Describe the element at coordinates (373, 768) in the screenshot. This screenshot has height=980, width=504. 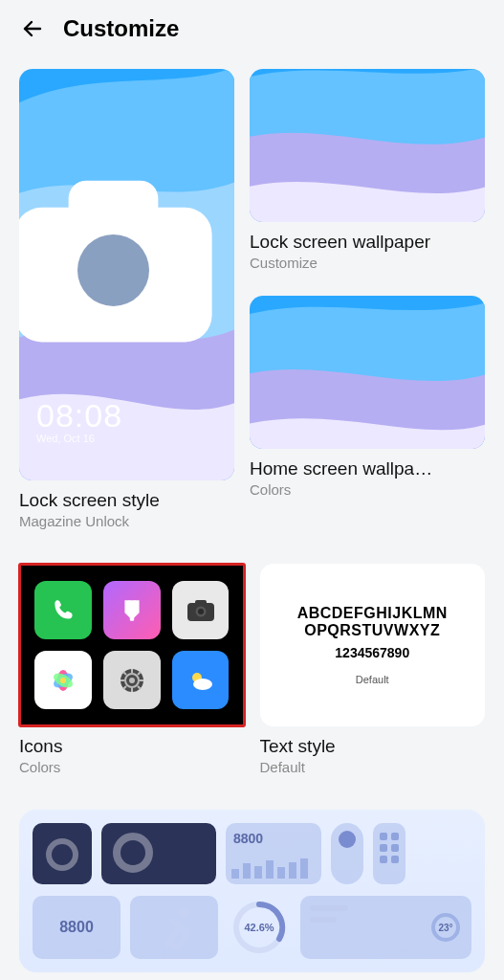
I see `text-style-sub: Default` at that location.